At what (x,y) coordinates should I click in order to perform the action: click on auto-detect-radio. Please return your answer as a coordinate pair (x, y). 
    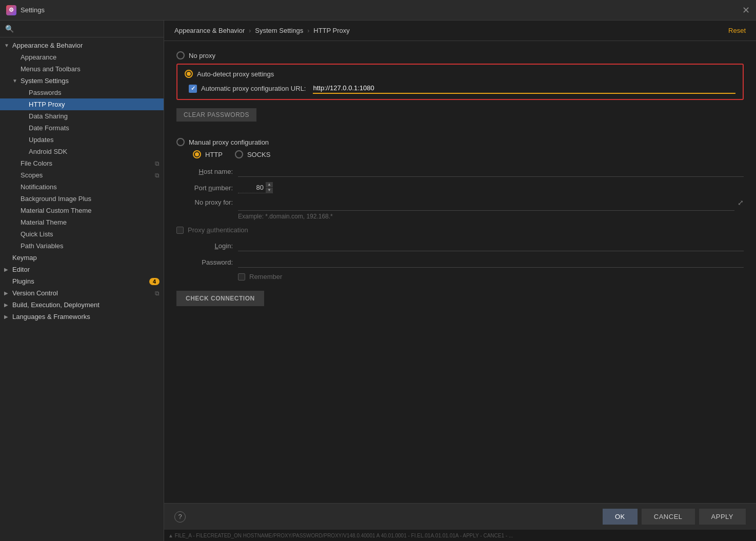
    Looking at the image, I should click on (189, 74).